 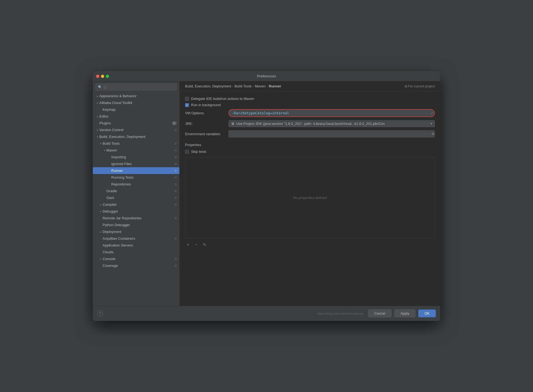 What do you see at coordinates (310, 145) in the screenshot?
I see `properties-label: Properties` at bounding box center [310, 145].